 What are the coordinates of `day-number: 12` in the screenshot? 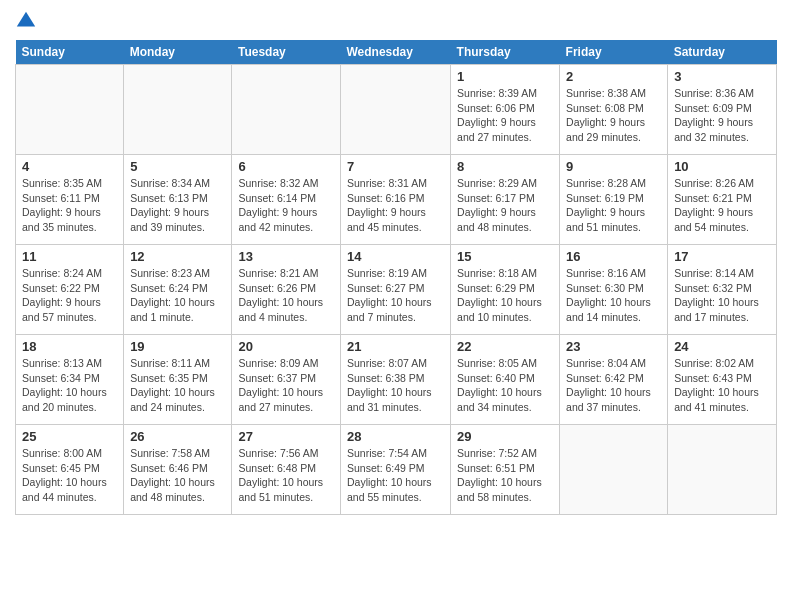 It's located at (178, 256).